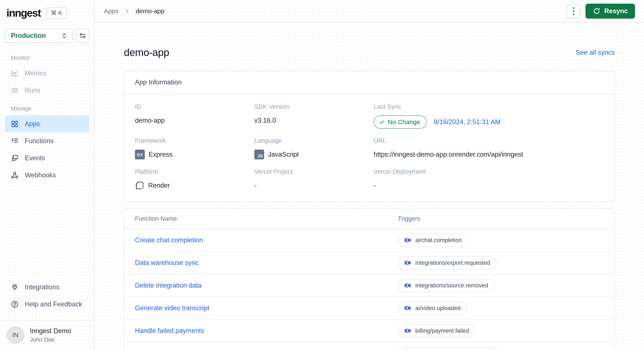 The image size is (644, 350). Describe the element at coordinates (15, 287) in the screenshot. I see `integrations-icon` at that location.